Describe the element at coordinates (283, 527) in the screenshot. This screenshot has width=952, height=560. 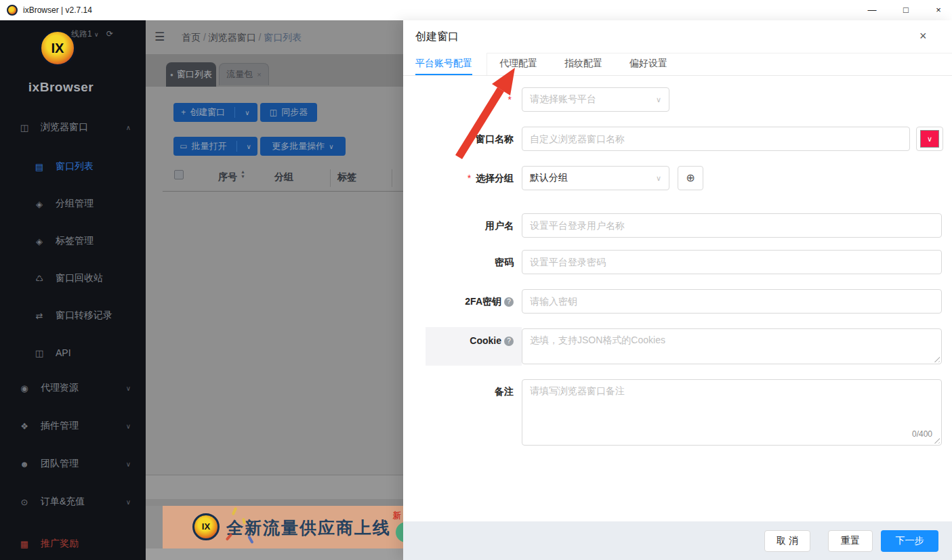
I see `promo-banner: IX 全新流量供应商上线 新` at that location.